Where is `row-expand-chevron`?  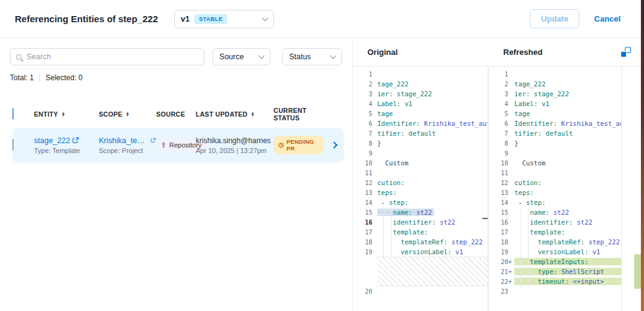 row-expand-chevron is located at coordinates (333, 144).